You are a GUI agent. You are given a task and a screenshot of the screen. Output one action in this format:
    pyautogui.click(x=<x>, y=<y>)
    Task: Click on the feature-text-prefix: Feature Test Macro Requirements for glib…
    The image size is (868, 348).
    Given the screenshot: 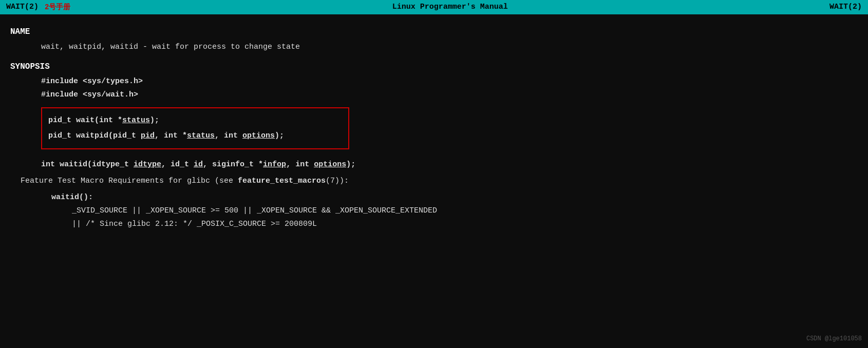 What is the action you would take?
    pyautogui.click(x=129, y=181)
    